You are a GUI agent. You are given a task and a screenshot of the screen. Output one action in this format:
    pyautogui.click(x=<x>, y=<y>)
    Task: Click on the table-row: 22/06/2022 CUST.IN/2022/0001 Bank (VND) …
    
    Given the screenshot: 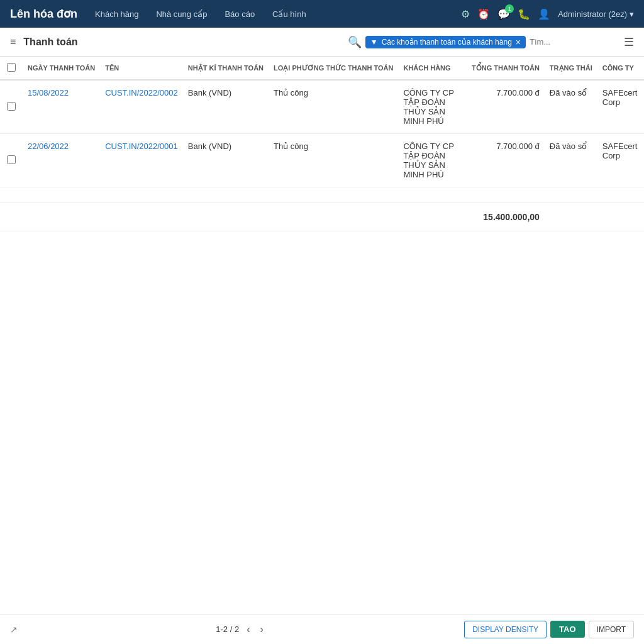 What is the action you would take?
    pyautogui.click(x=322, y=161)
    